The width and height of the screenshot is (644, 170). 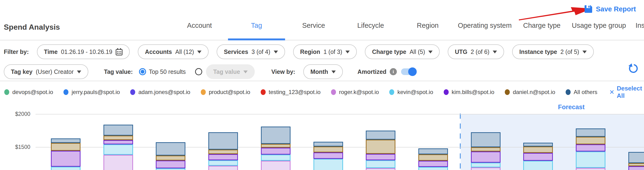 I want to click on legend-item-jerry: jerry.pauls@spot.io, so click(x=92, y=92).